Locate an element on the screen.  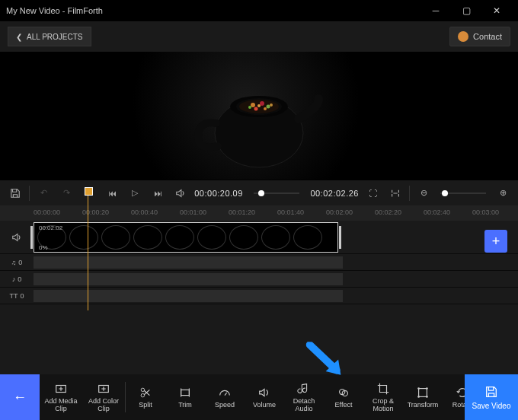
text-lane is located at coordinates (188, 296).